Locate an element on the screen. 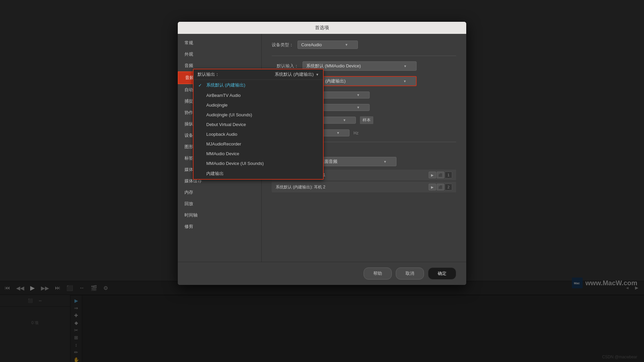  device-type-row: 设备类型： CoreAudio ▼ is located at coordinates (364, 45).